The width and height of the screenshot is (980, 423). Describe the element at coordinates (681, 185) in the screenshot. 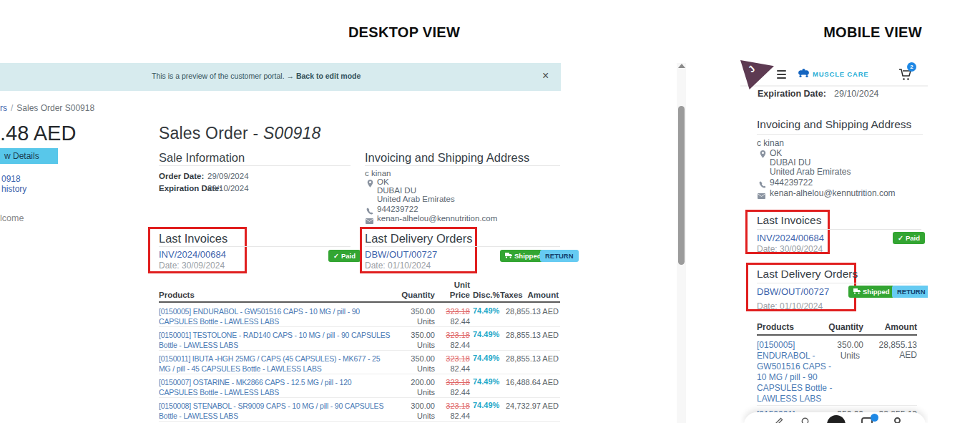

I see `scrollbar-thumb` at that location.